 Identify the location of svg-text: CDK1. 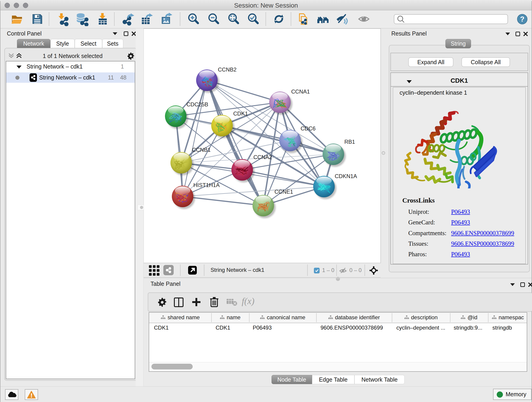
(241, 114).